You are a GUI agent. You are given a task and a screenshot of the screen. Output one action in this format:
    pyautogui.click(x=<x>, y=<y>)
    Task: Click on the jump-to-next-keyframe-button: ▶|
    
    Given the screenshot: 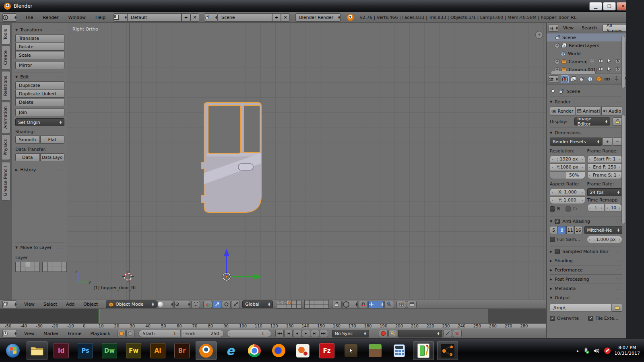 What is the action you would take?
    pyautogui.click(x=315, y=333)
    